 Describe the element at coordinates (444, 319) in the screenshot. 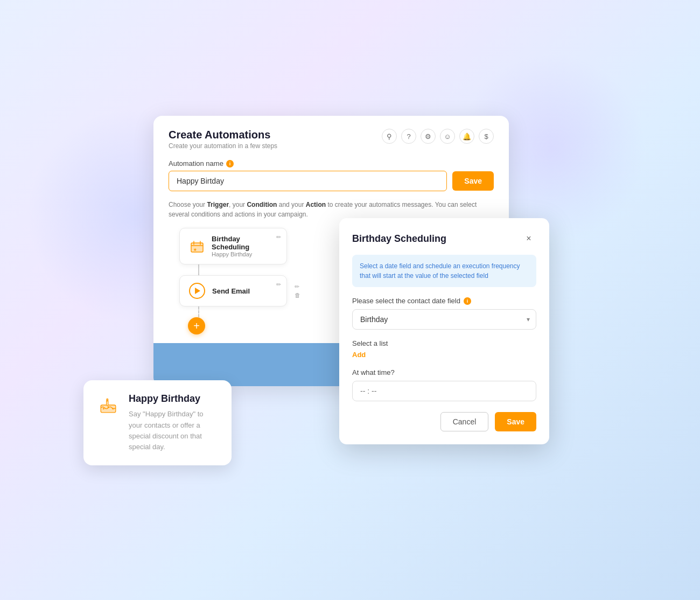

I see `birthday-select: Birthday Anniversary Custom Date` at that location.